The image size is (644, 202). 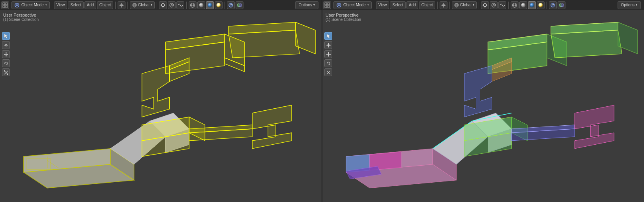 What do you see at coordinates (327, 5) in the screenshot?
I see `editor-type-icon-right` at bounding box center [327, 5].